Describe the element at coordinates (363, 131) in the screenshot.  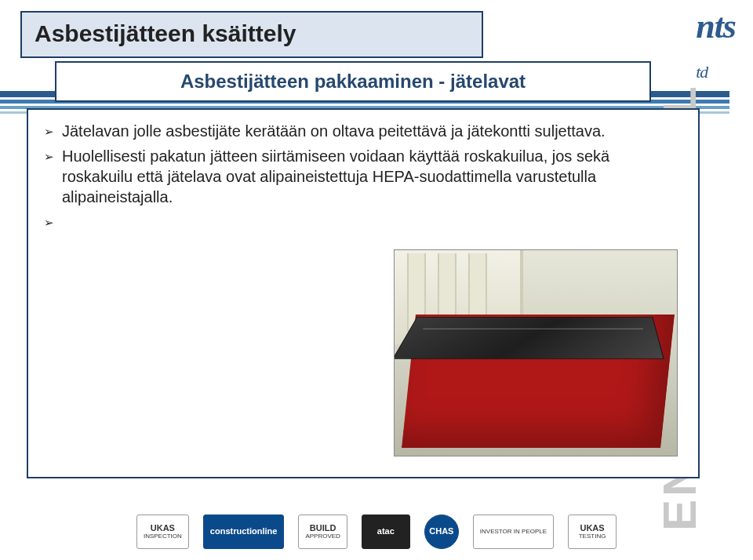
I see `bullet-item: ➢ Jätelavan jolle asbestijäte kerätään o…` at that location.